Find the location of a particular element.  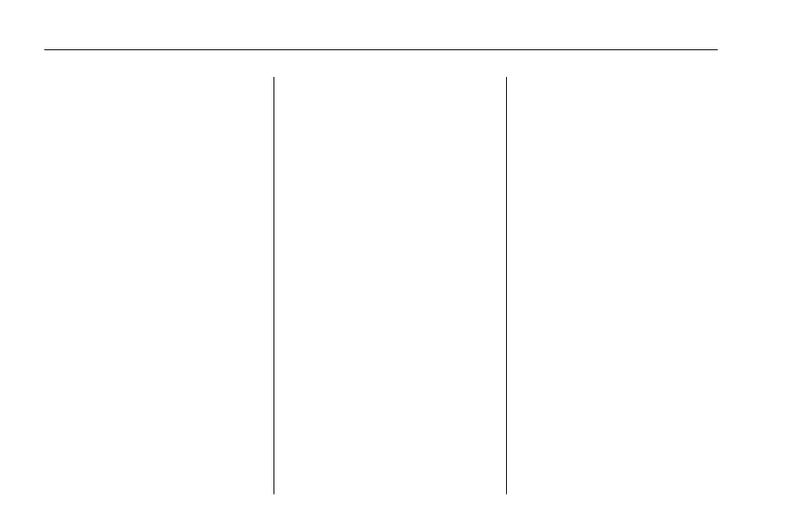

horizontal-divider is located at coordinates (381, 50).